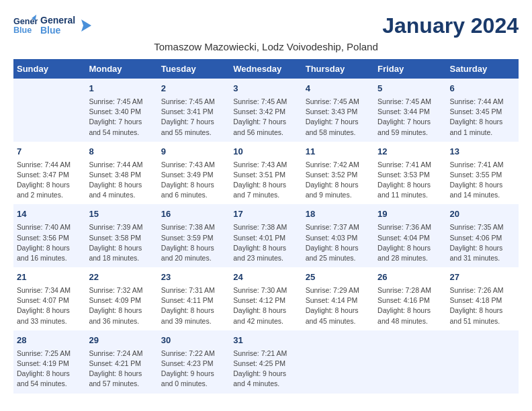  I want to click on day-info-line: Sunset: 3:53 PM, so click(410, 175).